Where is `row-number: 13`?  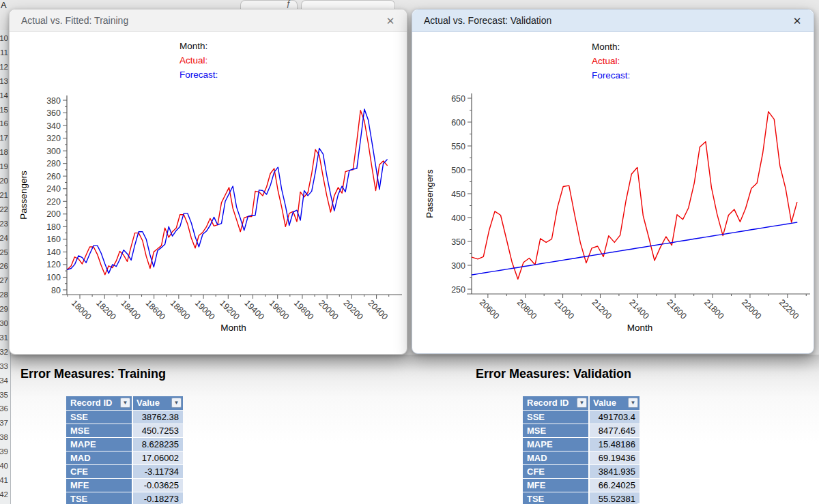
row-number: 13 is located at coordinates (4, 82).